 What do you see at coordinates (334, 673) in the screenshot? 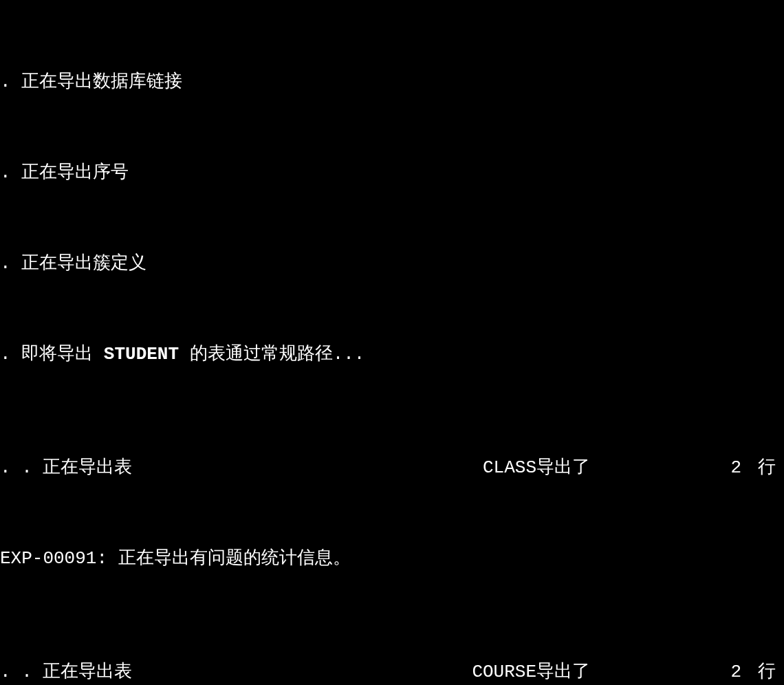
I see `table-name: COURSE` at bounding box center [334, 673].